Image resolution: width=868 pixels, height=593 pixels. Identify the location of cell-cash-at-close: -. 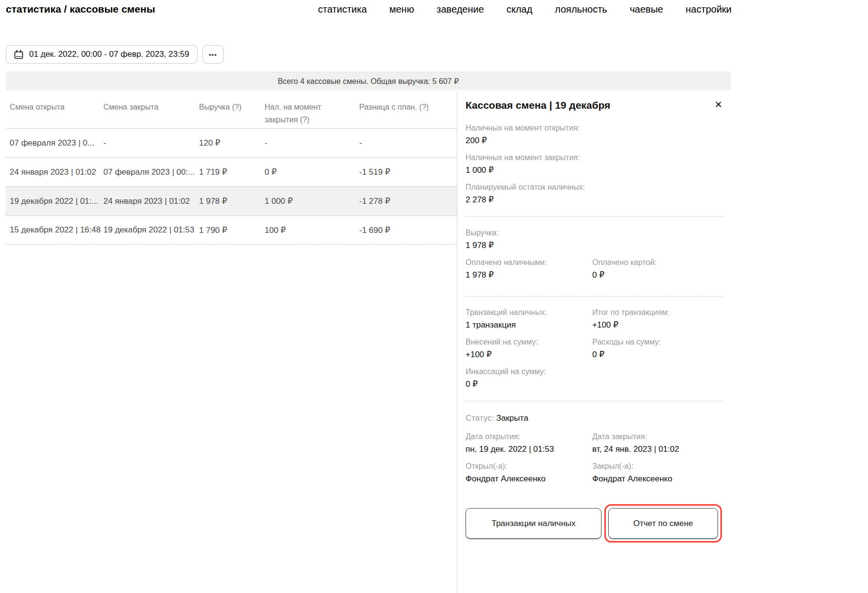
(312, 143).